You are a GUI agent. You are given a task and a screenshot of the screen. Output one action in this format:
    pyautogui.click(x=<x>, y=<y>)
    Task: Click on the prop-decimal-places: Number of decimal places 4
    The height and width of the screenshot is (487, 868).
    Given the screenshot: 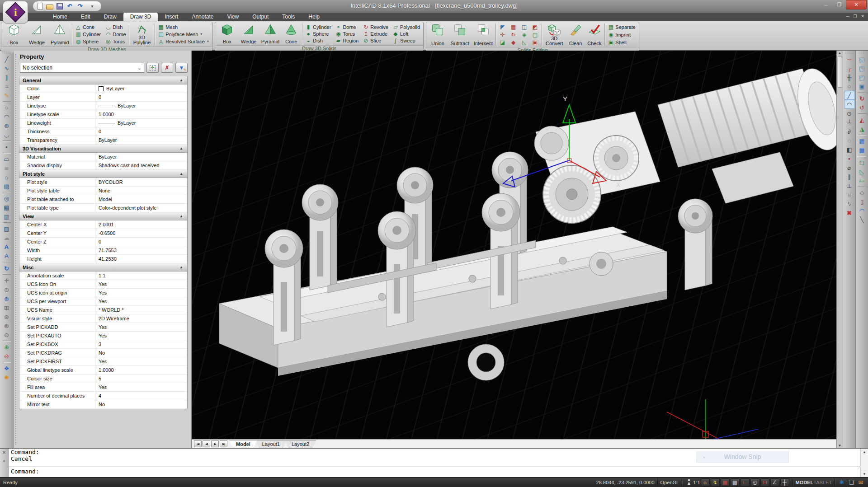 What is the action you would take?
    pyautogui.click(x=103, y=396)
    